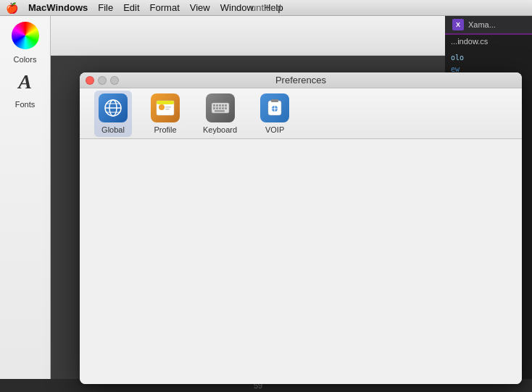  Describe the element at coordinates (25, 36) in the screenshot. I see `color-wheel-icon` at that location.